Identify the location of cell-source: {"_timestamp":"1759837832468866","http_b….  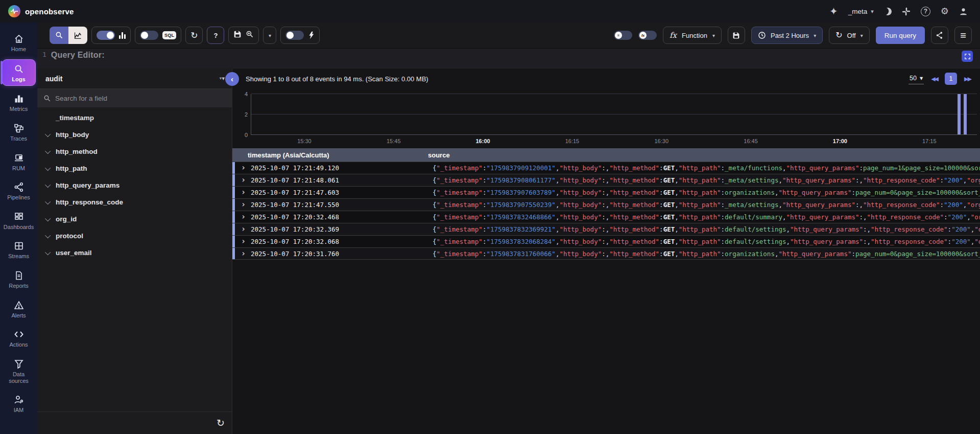
(706, 217).